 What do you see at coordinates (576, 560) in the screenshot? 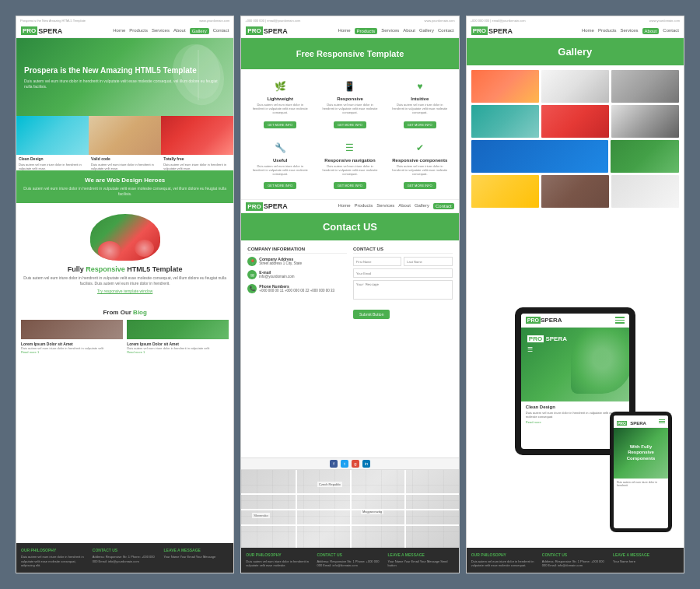
I see `footer-contact-col3: CONTACT US Address: Responsive Str. 1 Ph…` at bounding box center [576, 560].